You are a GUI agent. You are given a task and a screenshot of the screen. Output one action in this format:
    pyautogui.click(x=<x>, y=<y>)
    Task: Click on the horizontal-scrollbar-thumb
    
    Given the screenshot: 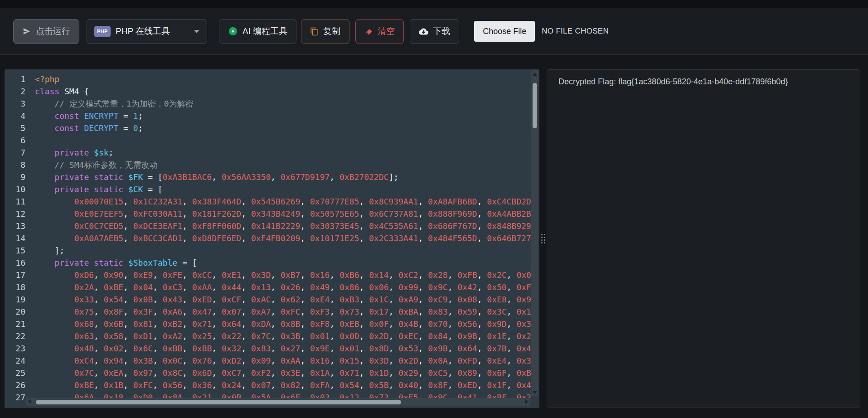 What is the action you would take?
    pyautogui.click(x=218, y=402)
    